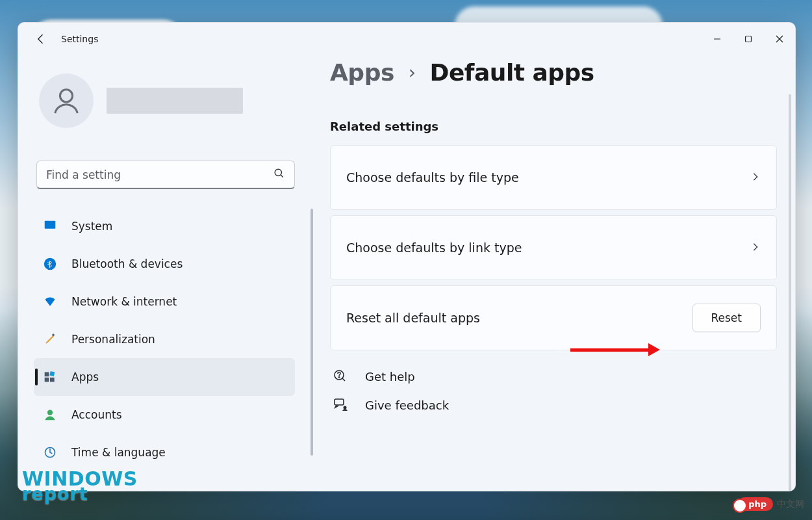 The width and height of the screenshot is (812, 520). I want to click on search-box, so click(166, 175).